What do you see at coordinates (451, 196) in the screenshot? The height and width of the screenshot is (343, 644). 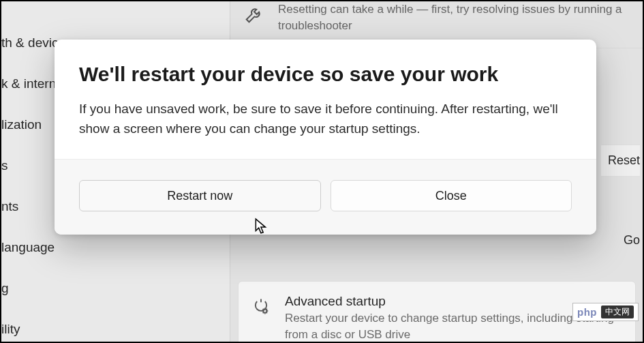 I see `close-button: Close` at bounding box center [451, 196].